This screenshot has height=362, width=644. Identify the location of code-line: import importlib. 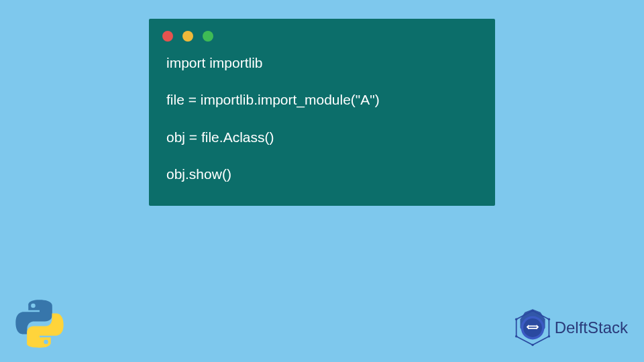
(322, 63).